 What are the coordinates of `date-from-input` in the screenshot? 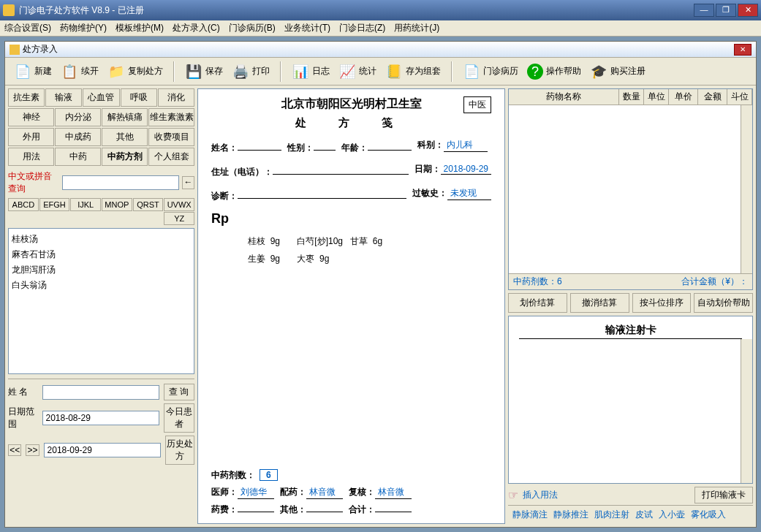 It's located at (101, 418).